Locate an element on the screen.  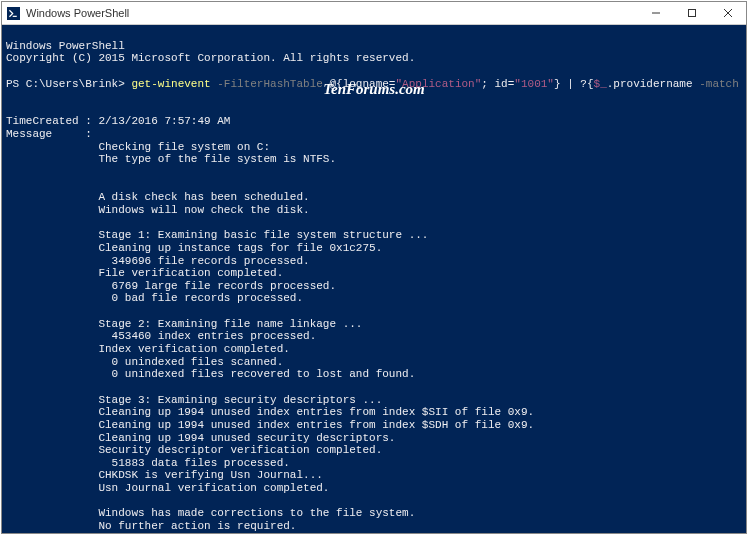
cmd-close: } | ?{ is located at coordinates (574, 84).